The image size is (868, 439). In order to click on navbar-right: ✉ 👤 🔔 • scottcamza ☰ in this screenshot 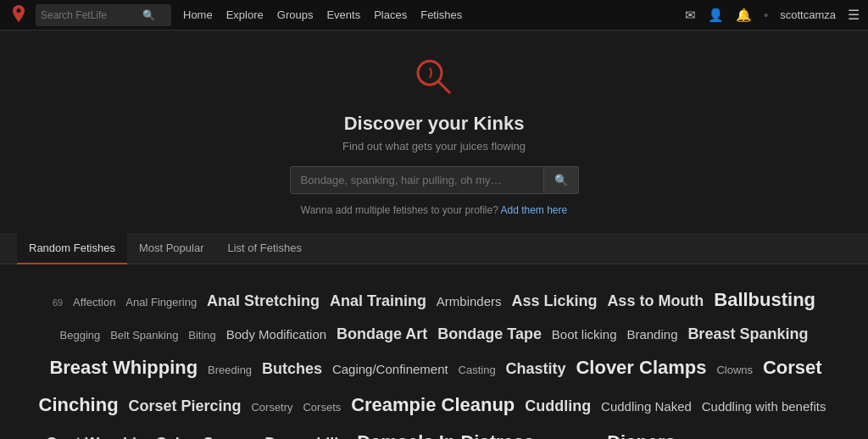, I will do `click(772, 15)`.